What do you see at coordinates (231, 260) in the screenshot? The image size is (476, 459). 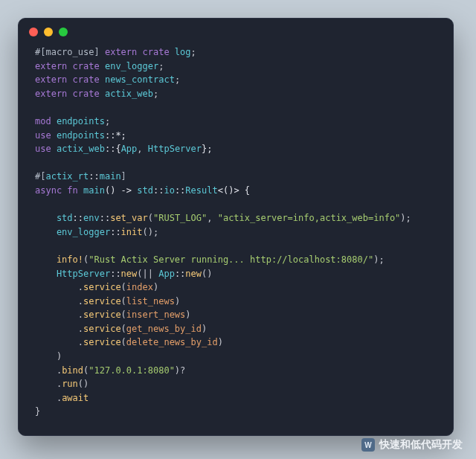 I see `code-token: "Rust Actix Server running... http://loc…` at bounding box center [231, 260].